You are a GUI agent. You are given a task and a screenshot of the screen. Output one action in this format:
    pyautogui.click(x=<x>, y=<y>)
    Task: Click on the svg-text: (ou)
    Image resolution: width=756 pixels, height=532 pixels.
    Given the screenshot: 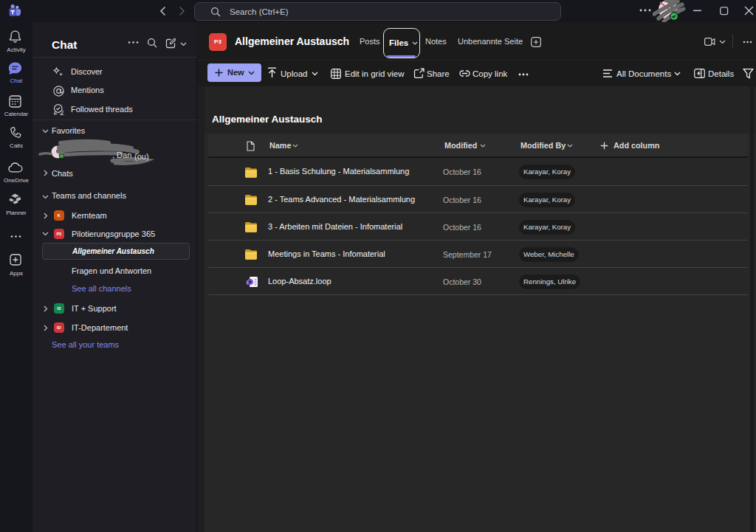 What is the action you would take?
    pyautogui.click(x=142, y=156)
    